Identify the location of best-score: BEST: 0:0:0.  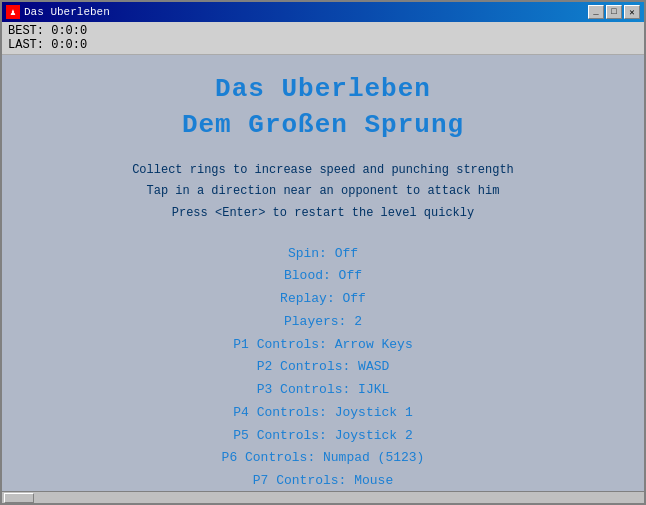
(323, 31).